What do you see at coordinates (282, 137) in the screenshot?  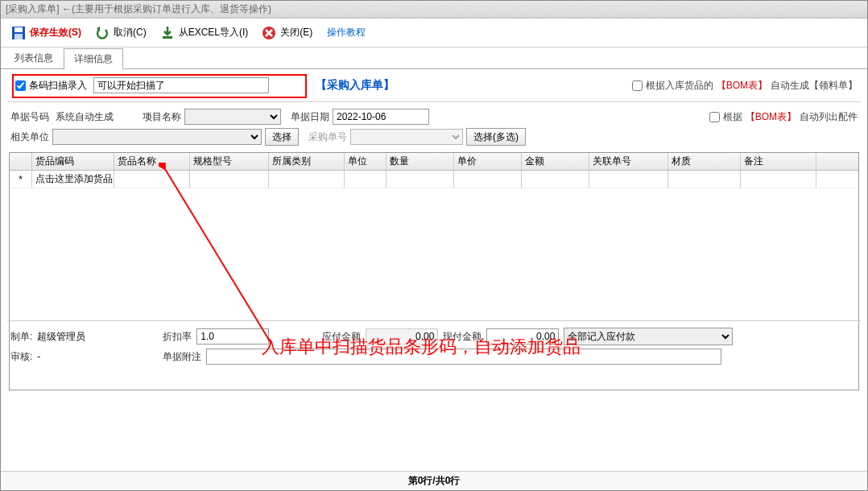 I see `unit-select-button: 选择` at bounding box center [282, 137].